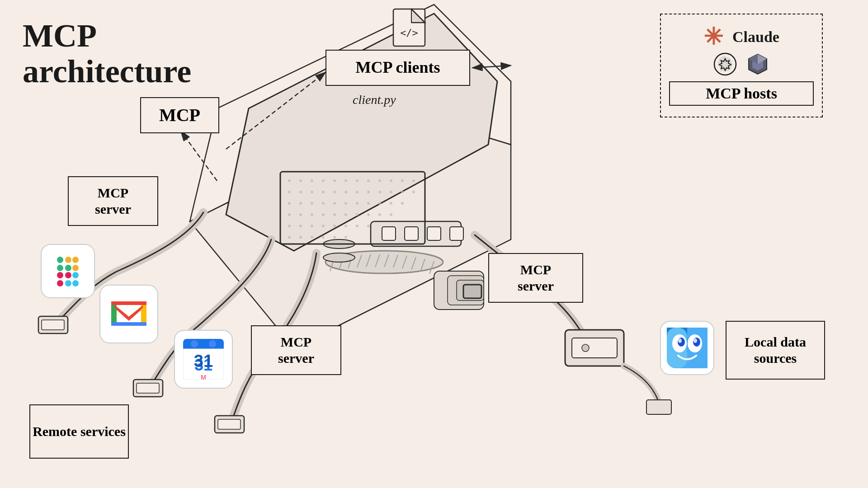 This screenshot has height=488, width=868. Describe the element at coordinates (203, 361) in the screenshot. I see `svg-text: 31` at that location.